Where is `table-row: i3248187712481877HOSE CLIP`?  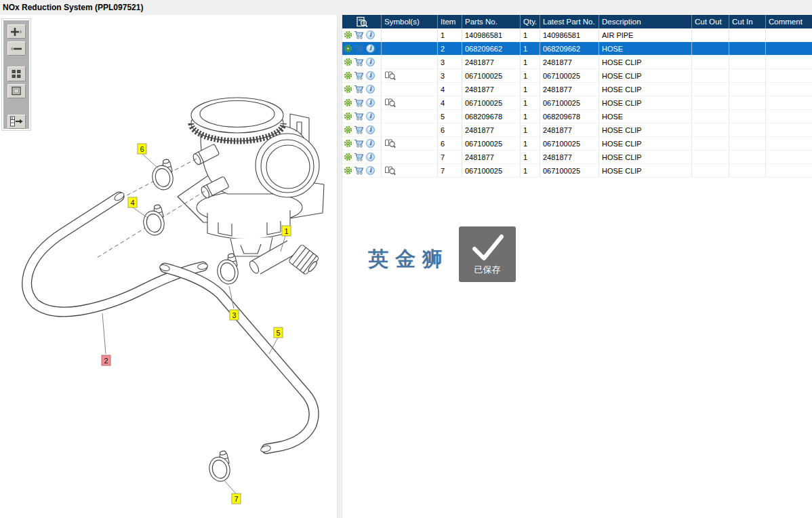
table-row: i3248187712481877HOSE CLIP is located at coordinates (577, 62).